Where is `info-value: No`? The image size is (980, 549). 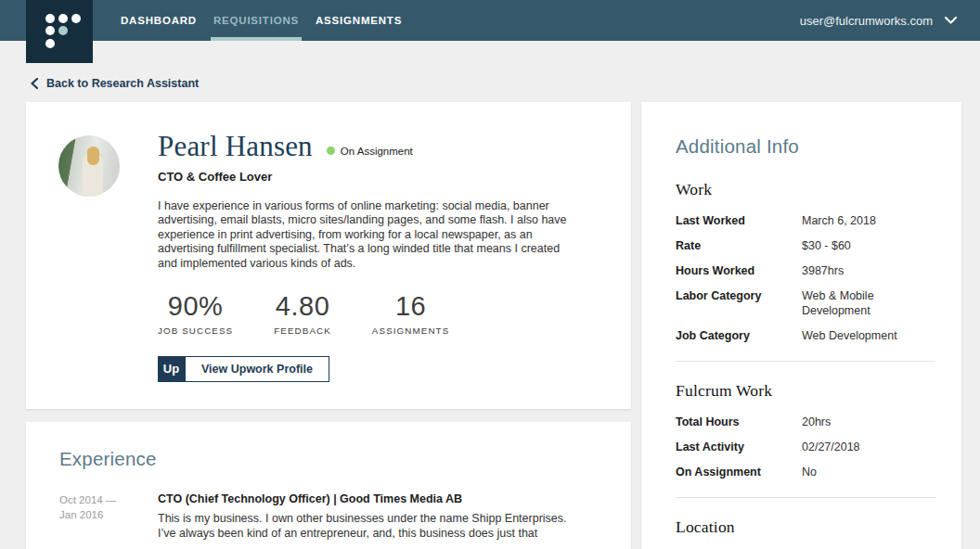 info-value: No is located at coordinates (809, 472).